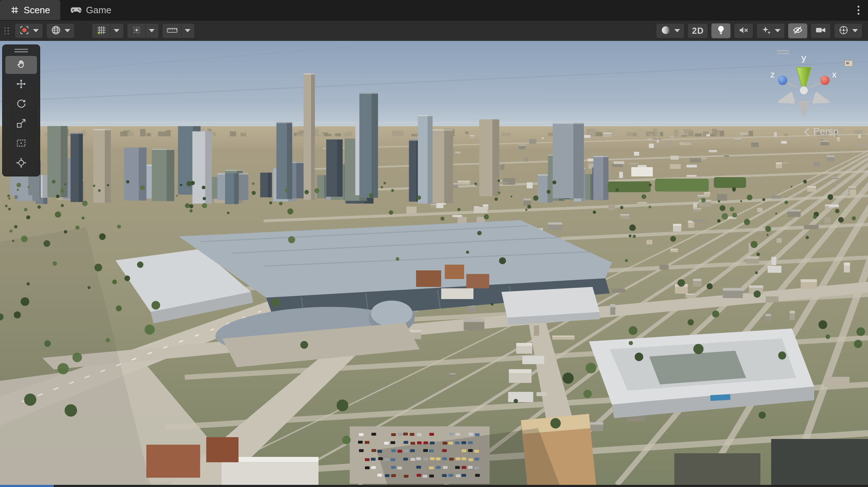 This screenshot has height=487, width=868. I want to click on window-bottom-edge, so click(434, 486).